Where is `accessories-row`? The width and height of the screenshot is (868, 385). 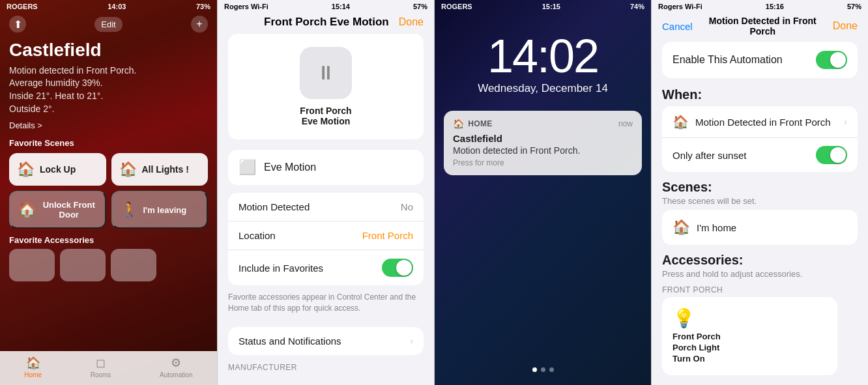 accessories-row is located at coordinates (108, 265).